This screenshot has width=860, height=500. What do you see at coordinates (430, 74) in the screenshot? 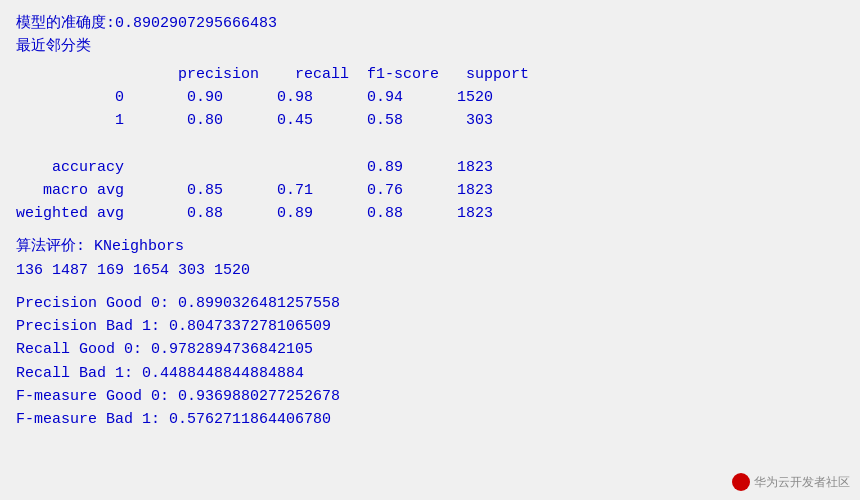
I see `table-header: precision recall f1-score support` at bounding box center [430, 74].